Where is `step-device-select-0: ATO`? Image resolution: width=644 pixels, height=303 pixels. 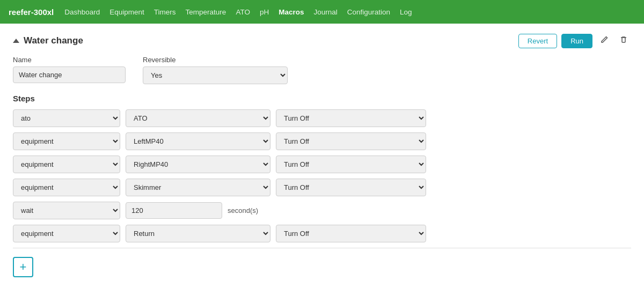 step-device-select-0: ATO is located at coordinates (198, 118).